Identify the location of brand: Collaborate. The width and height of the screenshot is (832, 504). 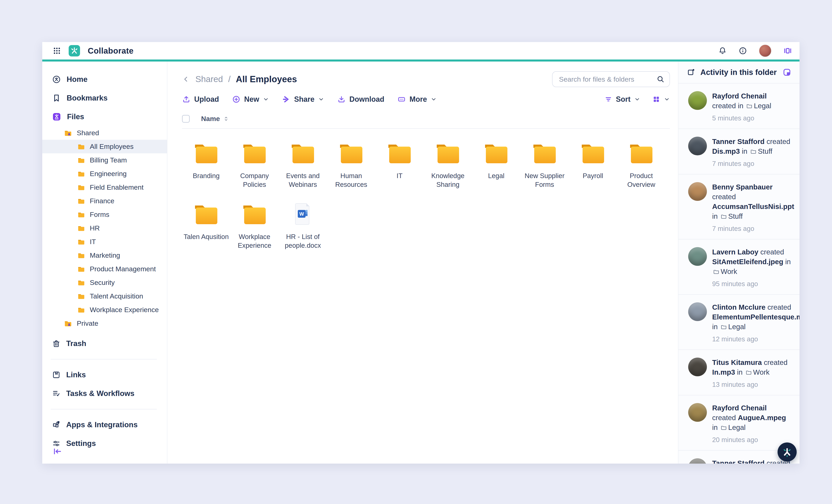
(93, 51).